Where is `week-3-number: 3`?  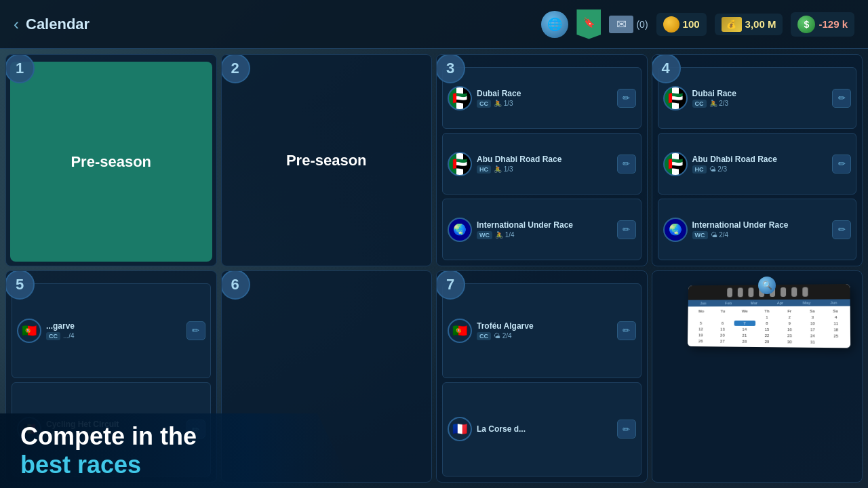 week-3-number: 3 is located at coordinates (450, 69).